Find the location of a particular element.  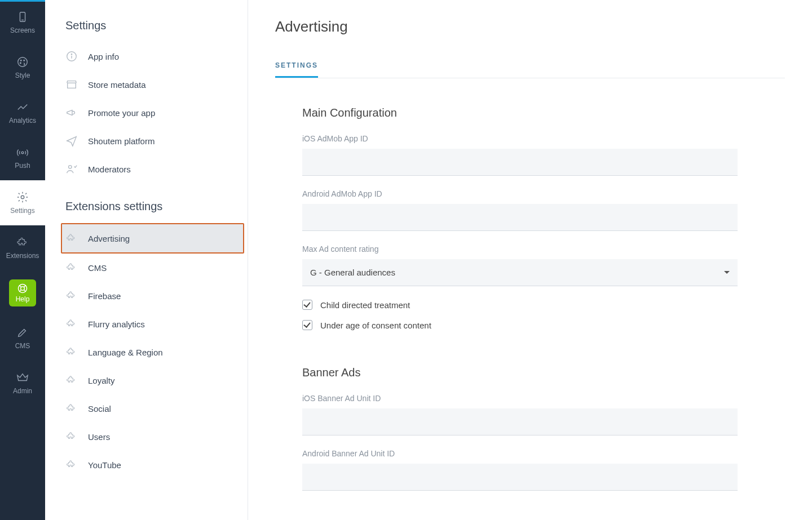

checkbox-label: Under age of consent content is located at coordinates (376, 326).